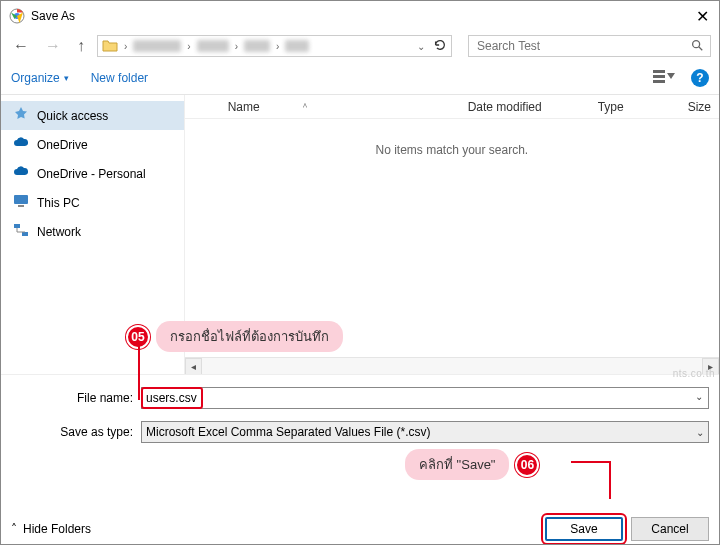 The image size is (720, 545). Describe the element at coordinates (14, 529) in the screenshot. I see `chevron-up-icon: ˄` at that location.